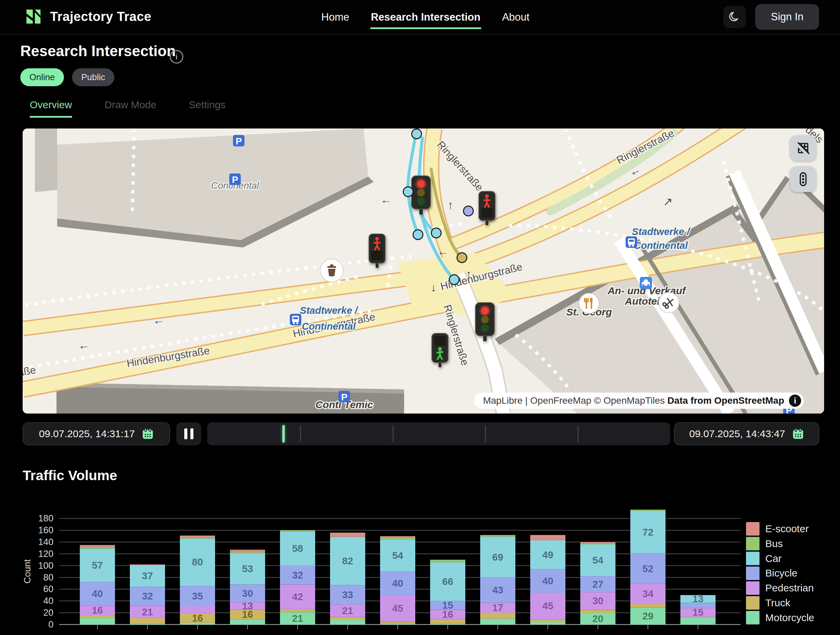  Describe the element at coordinates (177, 57) in the screenshot. I see `info-icon: i` at that location.